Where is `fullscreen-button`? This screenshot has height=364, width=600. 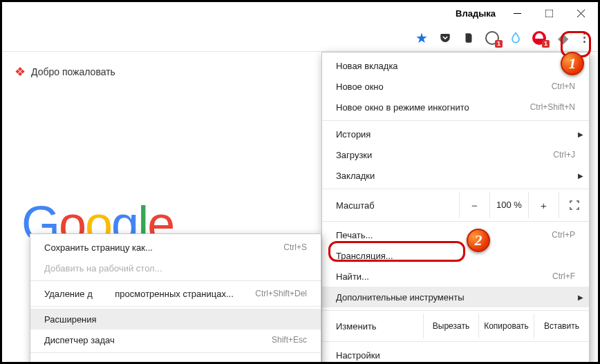 fullscreen-button is located at coordinates (574, 205).